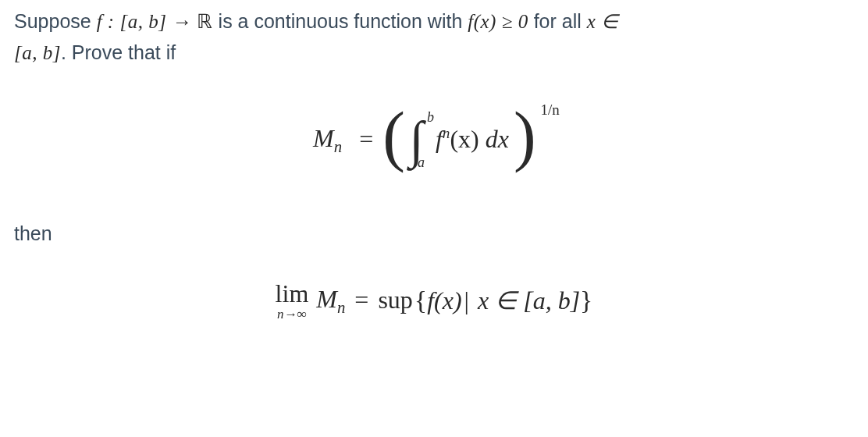  Describe the element at coordinates (504, 301) in the screenshot. I see `eq2-set: {f(x)| x ∈ [a, b]}` at that location.